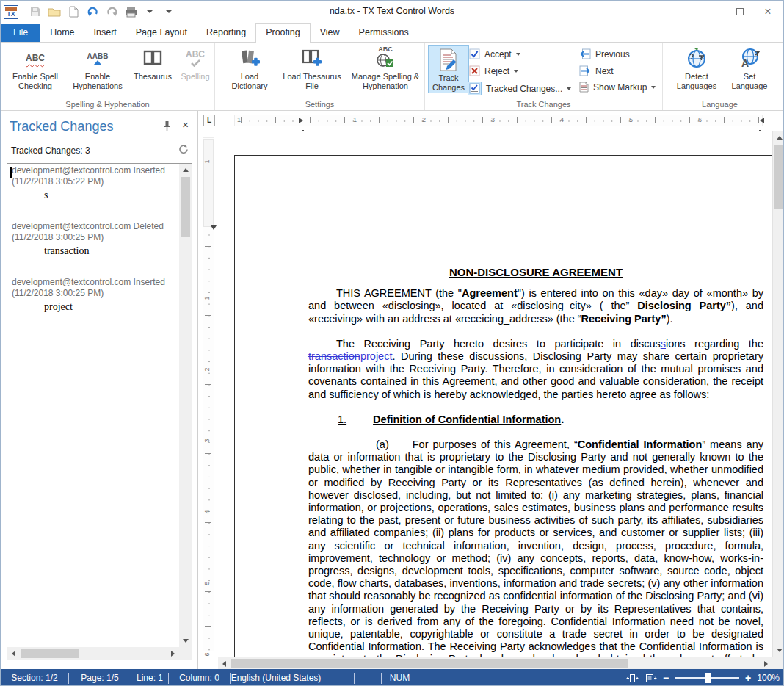 The height and width of the screenshot is (686, 784). Describe the element at coordinates (740, 12) in the screenshot. I see `maximize-button` at that location.